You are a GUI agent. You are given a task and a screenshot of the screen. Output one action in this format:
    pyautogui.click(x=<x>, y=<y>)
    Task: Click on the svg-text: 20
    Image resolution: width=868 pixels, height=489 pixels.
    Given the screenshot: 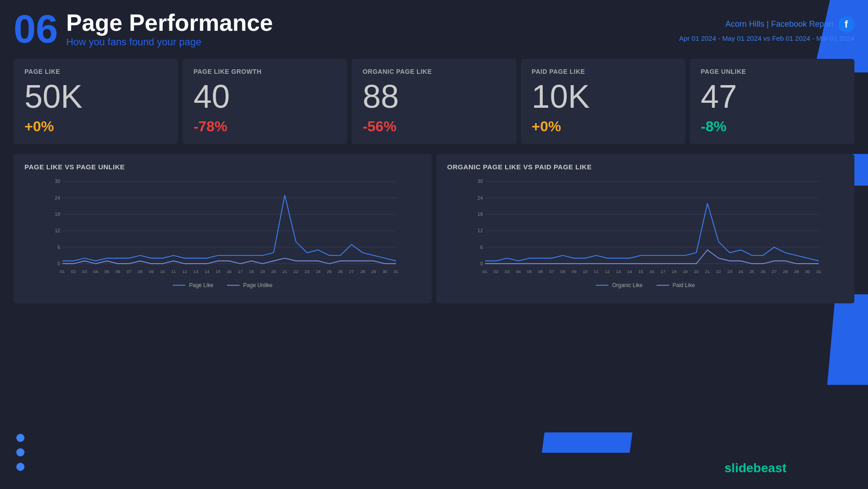 What is the action you would take?
    pyautogui.click(x=274, y=272)
    